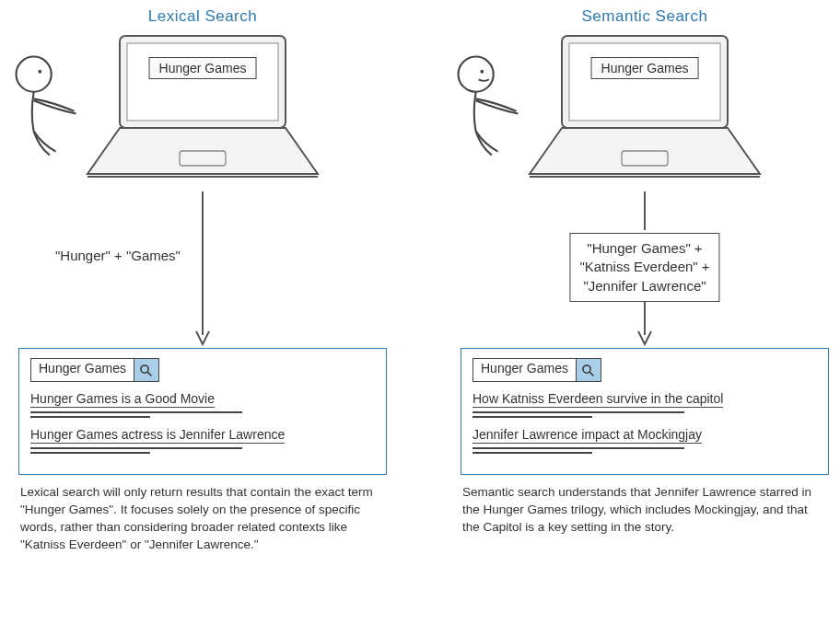 The height and width of the screenshot is (624, 840). Describe the element at coordinates (645, 110) in the screenshot. I see `semantic-laptop: Hunger Games` at that location.